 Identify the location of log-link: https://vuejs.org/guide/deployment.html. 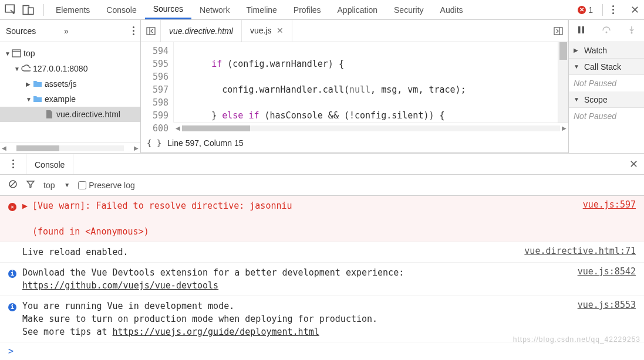
(216, 332).